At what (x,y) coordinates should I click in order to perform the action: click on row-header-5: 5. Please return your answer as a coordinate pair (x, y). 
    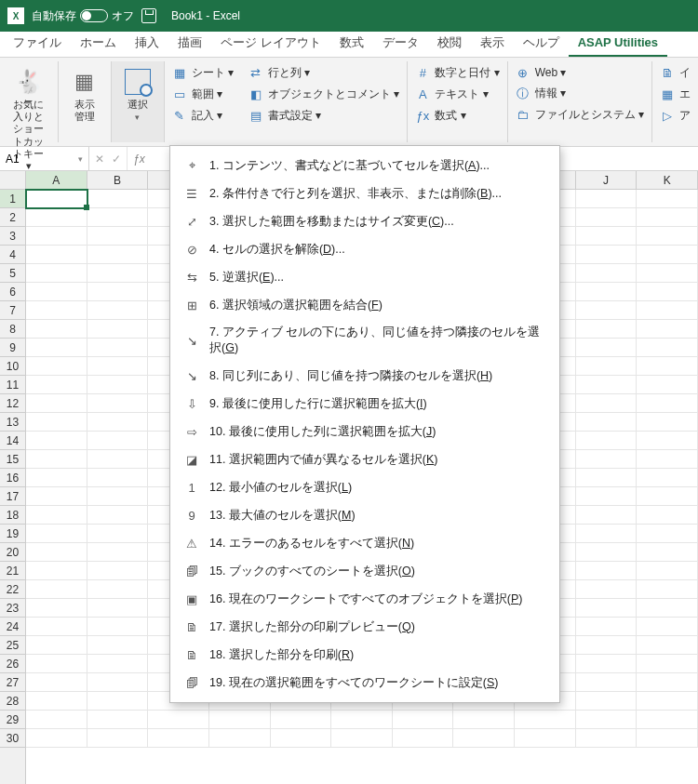
    Looking at the image, I should click on (13, 273).